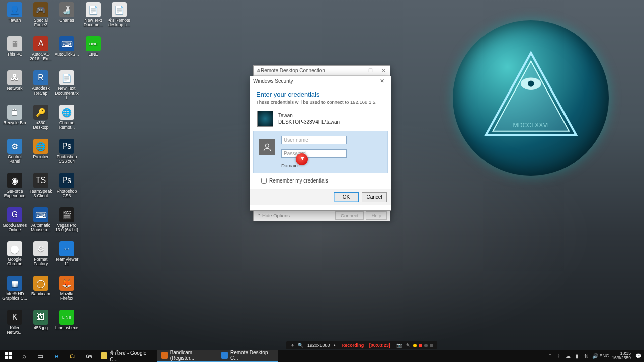 The image size is (644, 362). I want to click on desktop-icon: 🌐Proxifier, so click(41, 155).